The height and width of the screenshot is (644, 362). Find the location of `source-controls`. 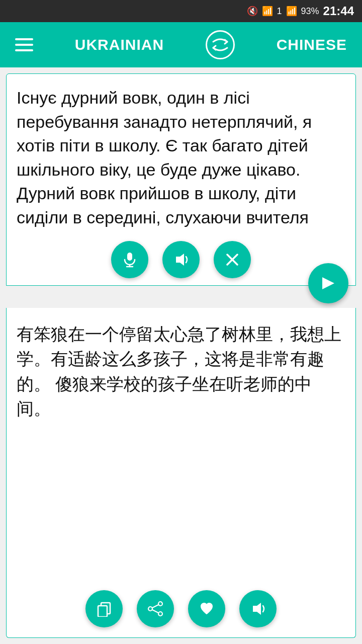

source-controls is located at coordinates (181, 260).